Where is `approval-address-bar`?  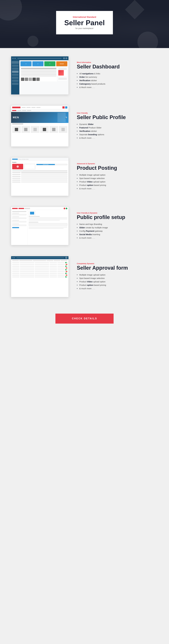 approval-address-bar is located at coordinates (40, 258).